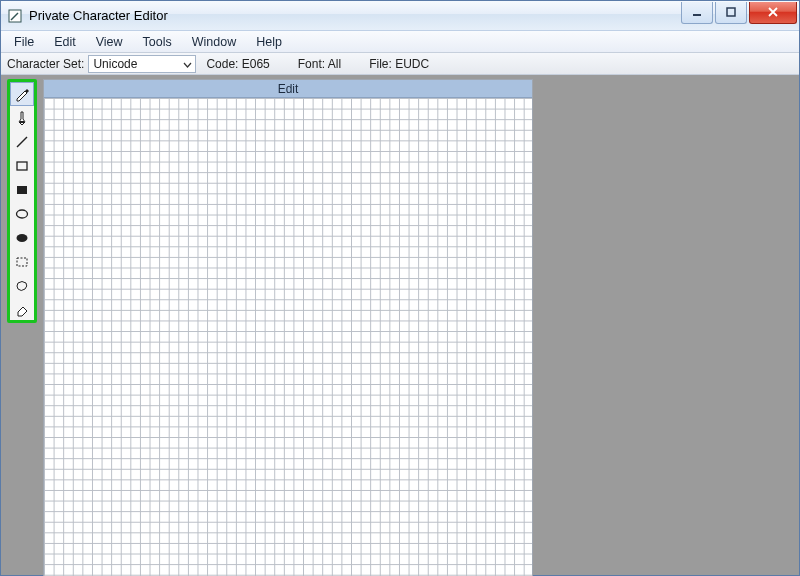 The height and width of the screenshot is (576, 800). I want to click on app-icon, so click(15, 16).